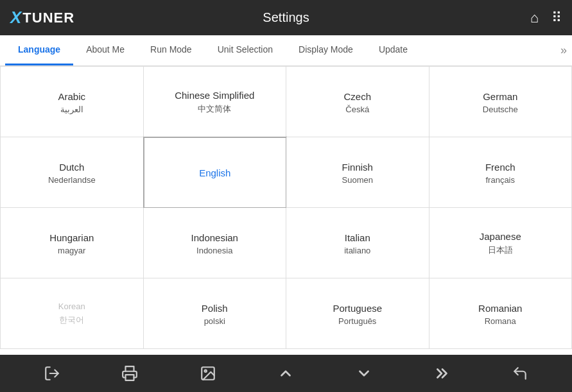  What do you see at coordinates (501, 314) in the screenshot?
I see `lang-romanian: Romanian Romana` at bounding box center [501, 314].